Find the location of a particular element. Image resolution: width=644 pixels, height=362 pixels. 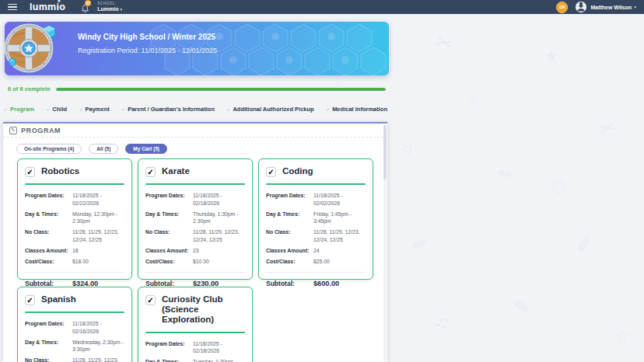

notifications-bell: 95 is located at coordinates (86, 7).